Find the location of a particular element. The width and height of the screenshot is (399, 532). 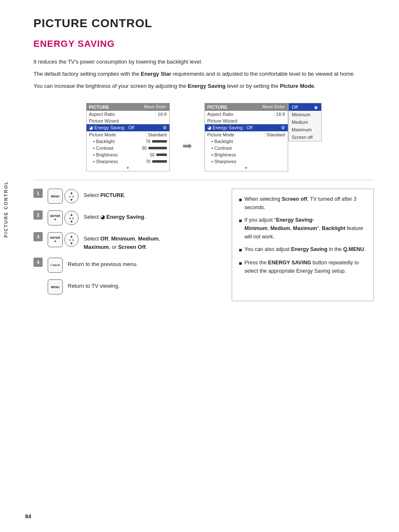

step-4-text: Return to the previous menu. is located at coordinates (103, 263).